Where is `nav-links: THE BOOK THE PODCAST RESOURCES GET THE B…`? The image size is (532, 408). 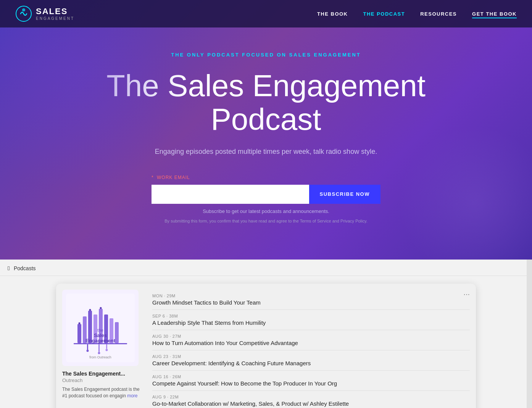
nav-links: THE BOOK THE PODCAST RESOURCES GET THE B… is located at coordinates (417, 14).